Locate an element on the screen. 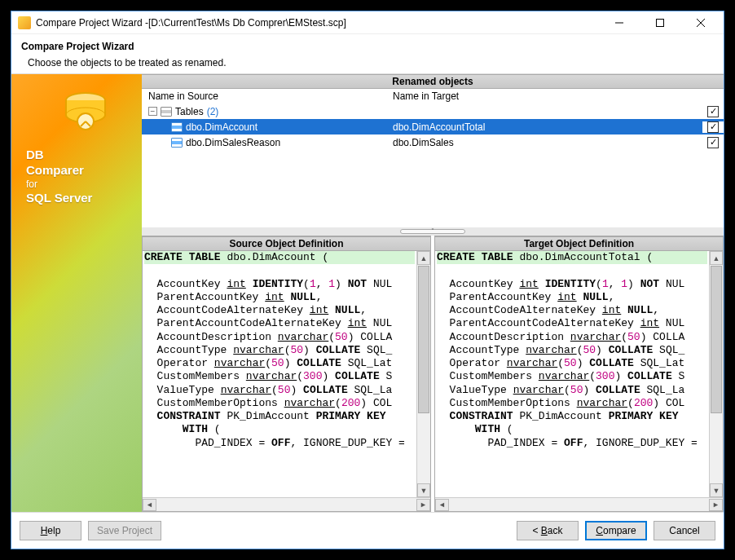 This screenshot has width=735, height=560. brand-text: DB Comparer for SQL Server is located at coordinates (59, 176).